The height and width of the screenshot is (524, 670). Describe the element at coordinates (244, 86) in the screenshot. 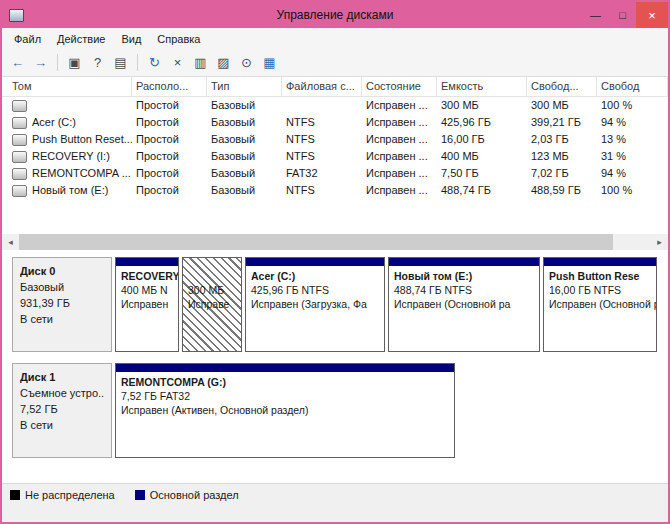

I see `column-header-type: Тип` at that location.